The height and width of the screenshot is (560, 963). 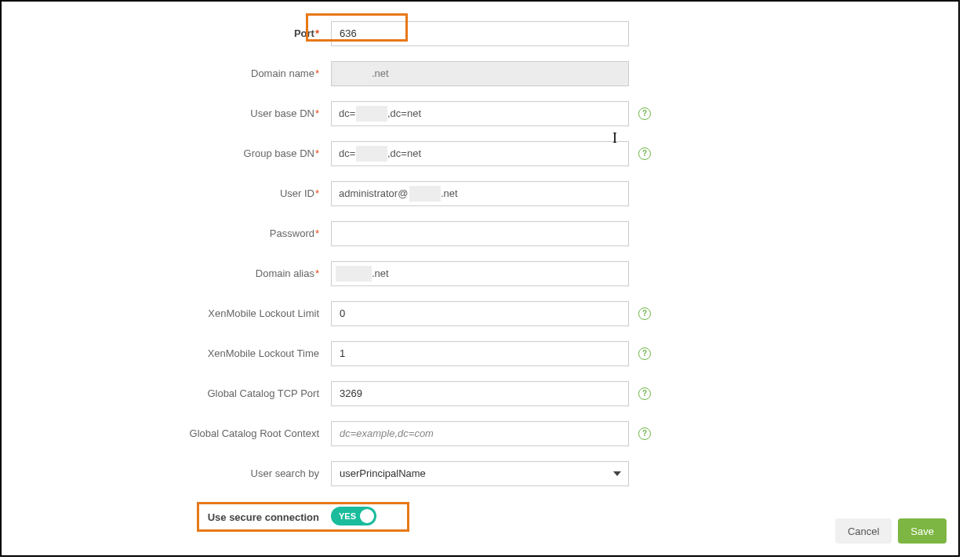 I want to click on use-secure-toggle: YES, so click(x=354, y=516).